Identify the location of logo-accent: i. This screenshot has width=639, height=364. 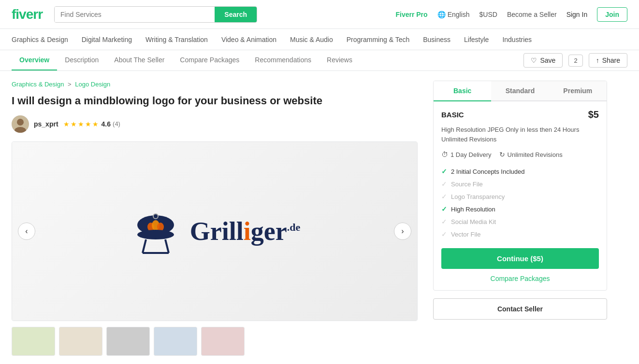
(247, 231).